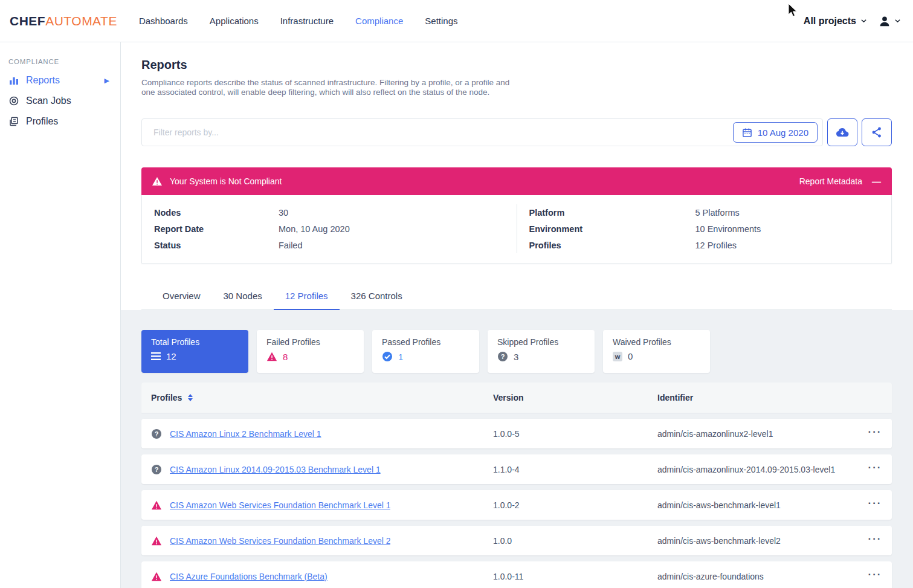  What do you see at coordinates (575, 470) in the screenshot?
I see `profile-version: 1.1.0-4` at bounding box center [575, 470].